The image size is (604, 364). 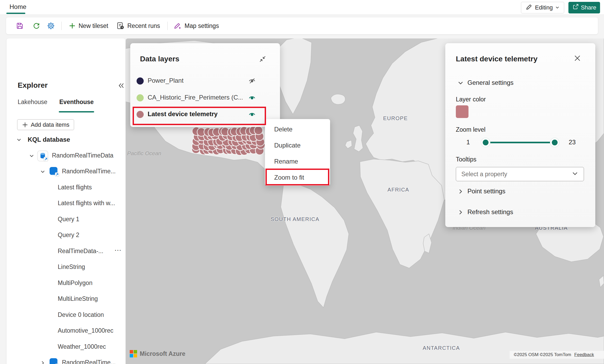 I want to click on layer-name: CA_Historic_Fire_Perimeters (C..., so click(x=195, y=97).